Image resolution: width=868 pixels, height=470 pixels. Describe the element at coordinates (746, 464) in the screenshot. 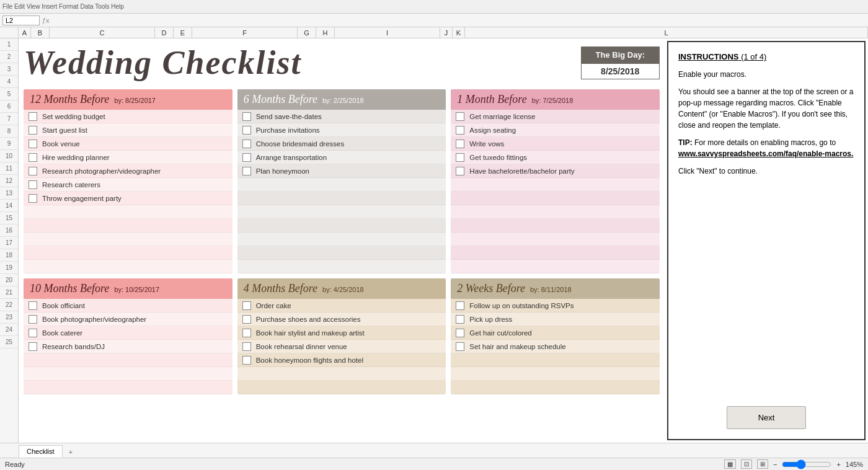

I see `view-page-icon: ⊡` at that location.